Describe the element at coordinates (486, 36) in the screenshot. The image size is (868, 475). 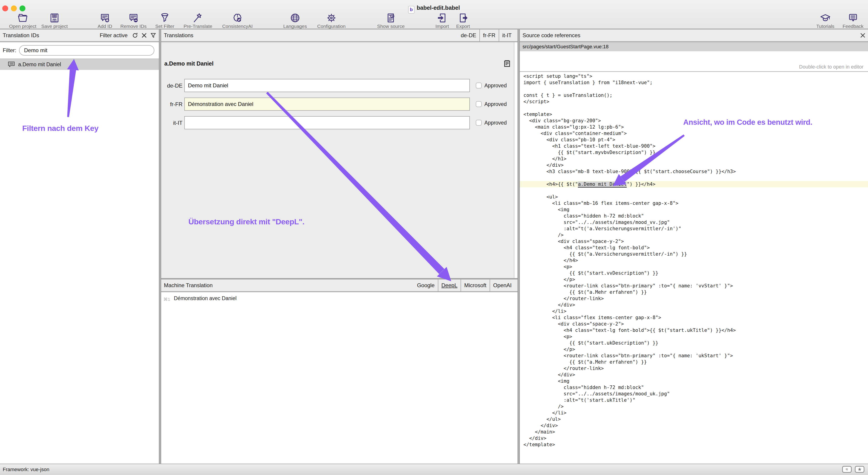
I see `language-tabs: de-DE fr-FR it-IT` at that location.